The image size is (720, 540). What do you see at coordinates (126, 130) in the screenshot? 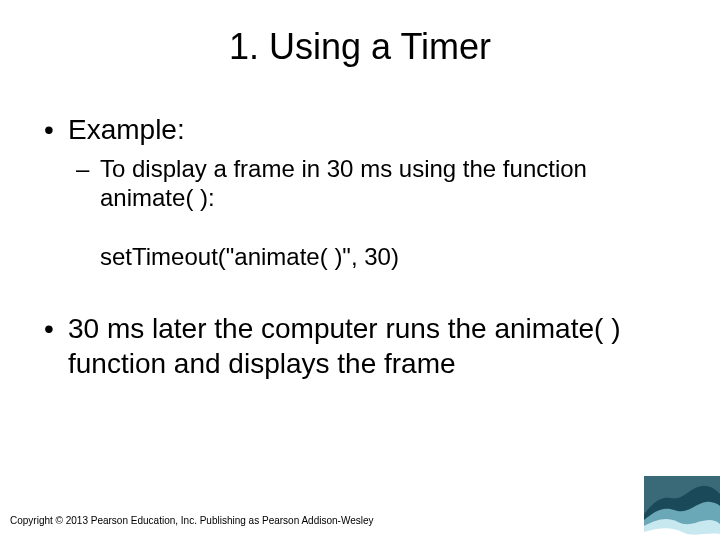
I see `bullet-example-text: Example:` at bounding box center [126, 130].